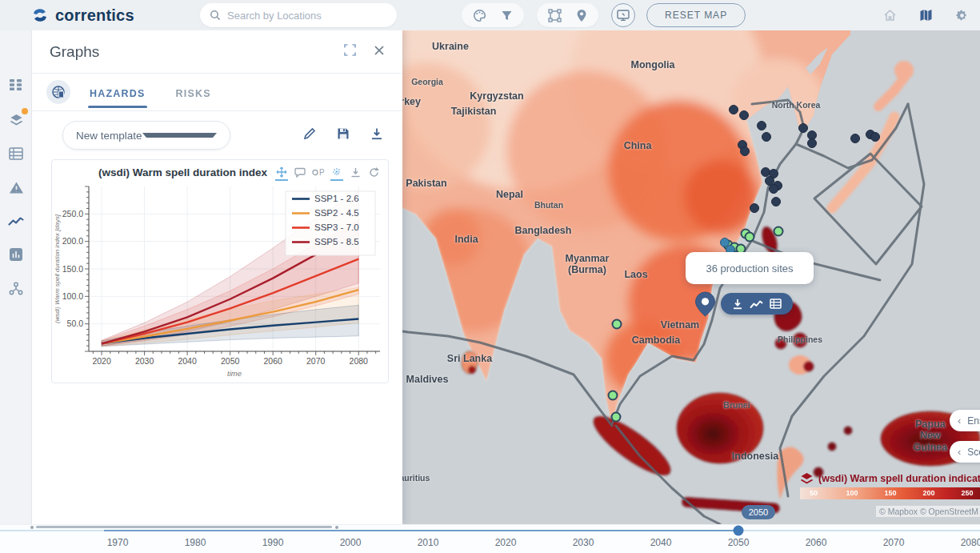  Describe the element at coordinates (73, 241) in the screenshot. I see `svg-text: 200.0` at that location.